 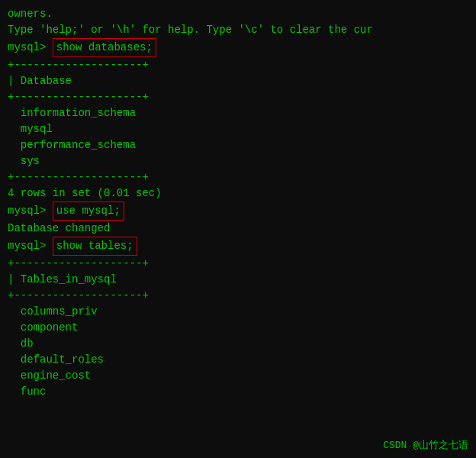 I want to click on prompt-line: mysql> show databases;, so click(x=238, y=47).